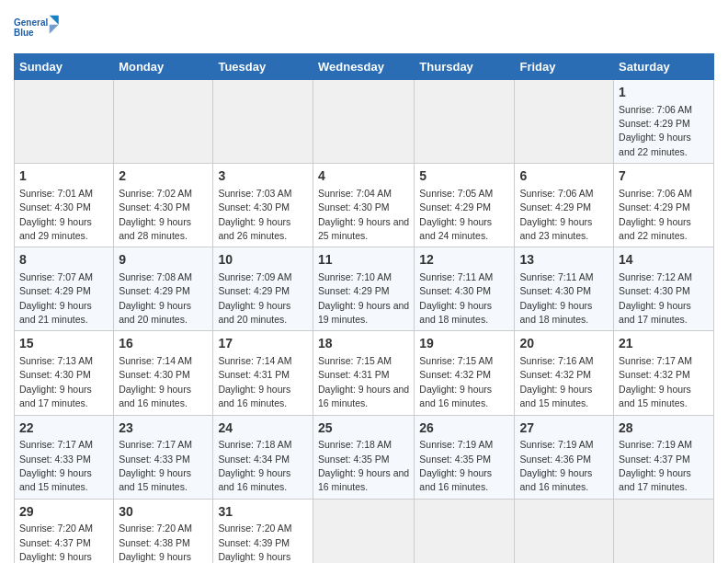  Describe the element at coordinates (164, 67) in the screenshot. I see `column-header-monday: Monday` at that location.